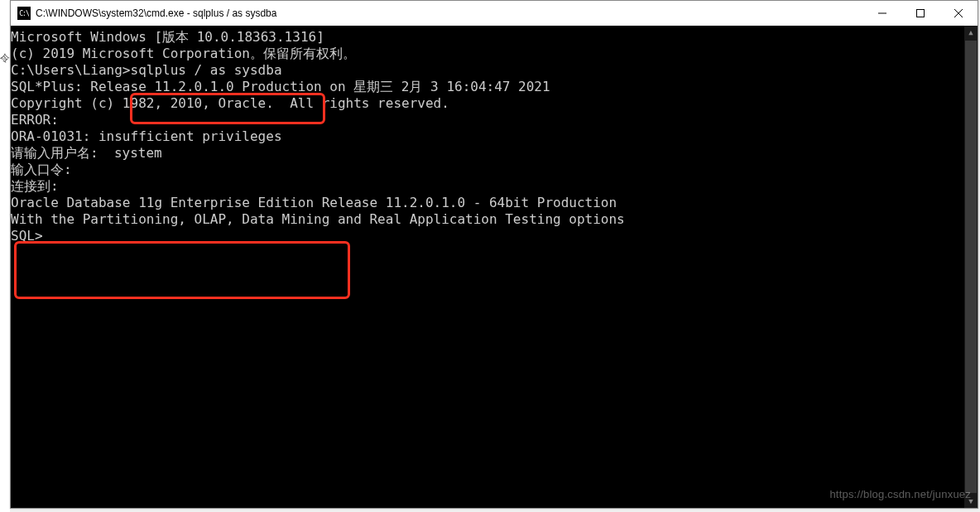 This screenshot has width=980, height=512. What do you see at coordinates (494, 186) in the screenshot?
I see `console-line: 连接到:` at bounding box center [494, 186].